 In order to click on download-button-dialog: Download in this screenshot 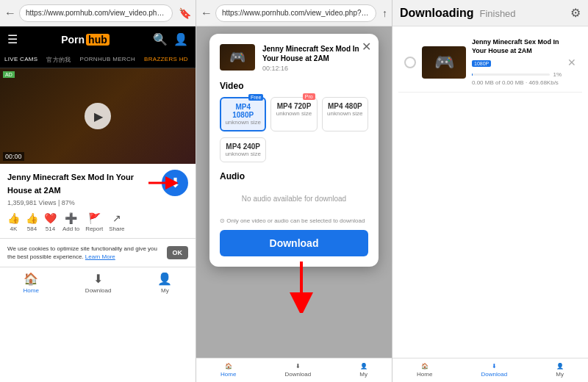, I will do `click(294, 243)`.